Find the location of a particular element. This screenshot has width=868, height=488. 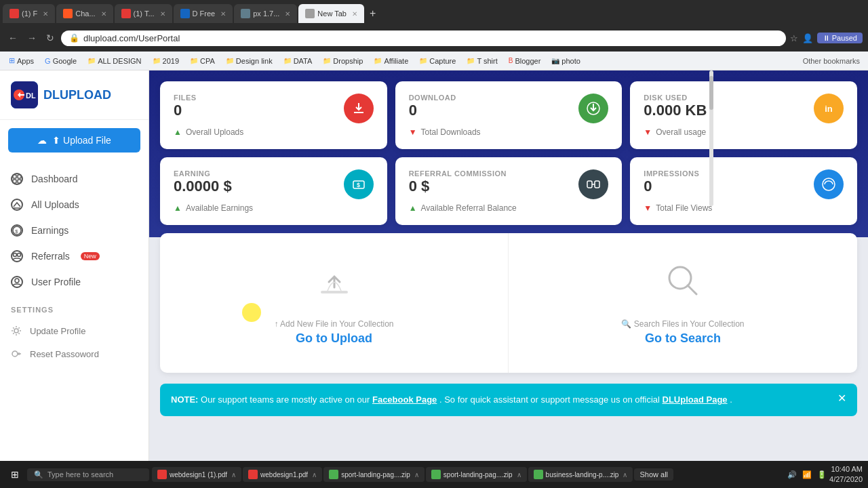

notice-suffix: . is located at coordinates (731, 400).